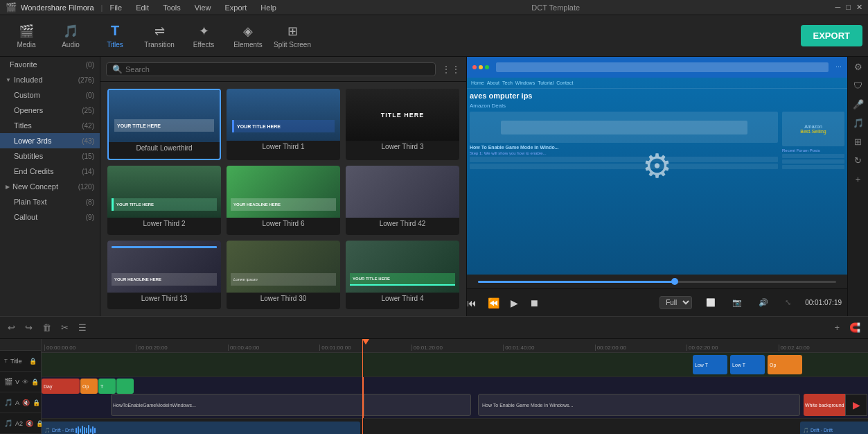  Describe the element at coordinates (283, 200) in the screenshot. I see `grid-item-lower-third-6: YOUR HEADLINE HERE Lower Third 6` at that location.